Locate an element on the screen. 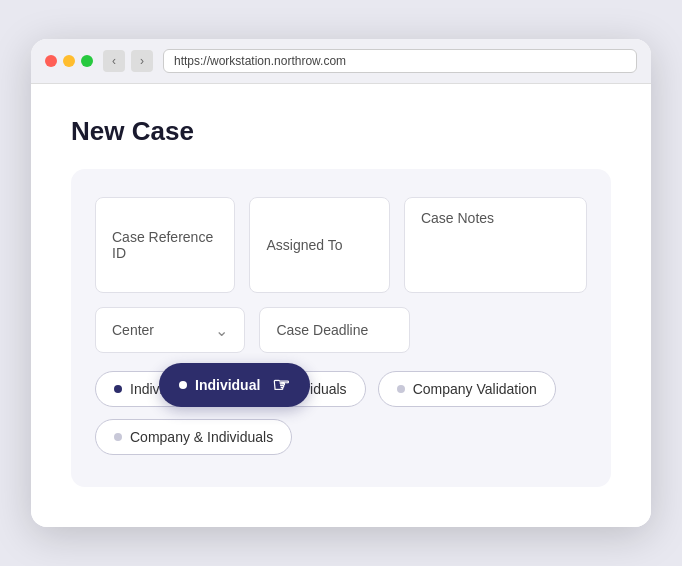 Image resolution: width=682 pixels, height=566 pixels. case-reference-id-field: Case Reference ID is located at coordinates (165, 245).